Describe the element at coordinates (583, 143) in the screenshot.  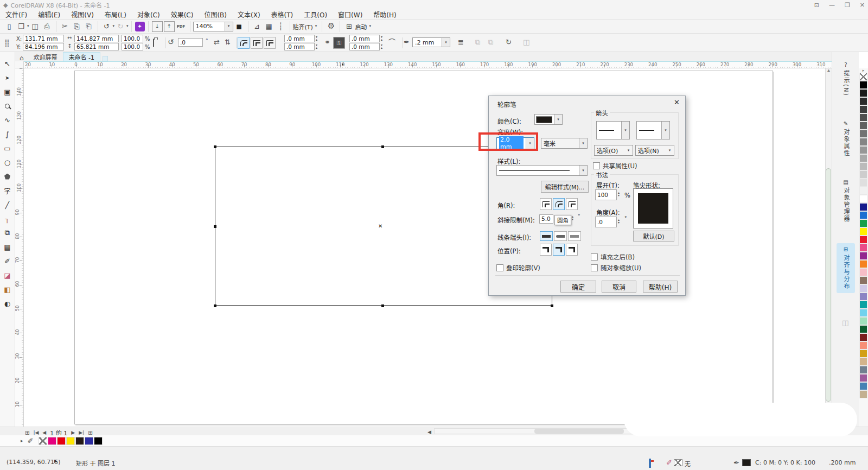
I see `unit-dropdown: ▾` at that location.